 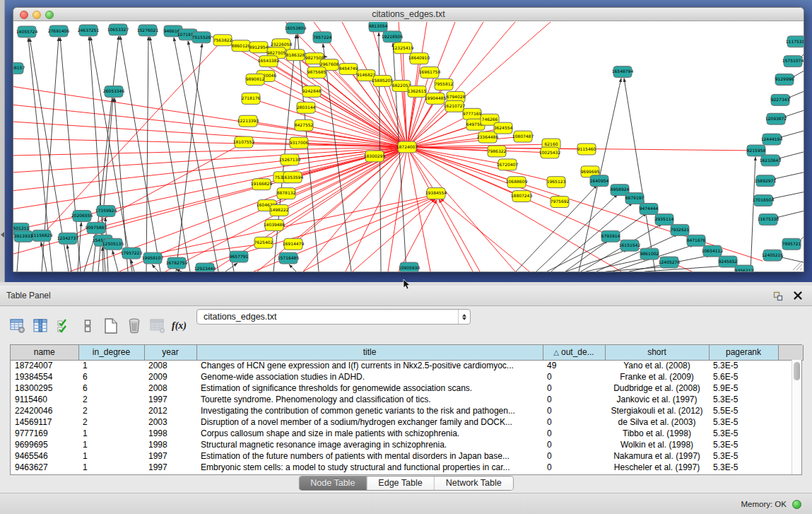 I want to click on table-cell: Changes of HCN gene expression and I(f) …, so click(x=370, y=366).